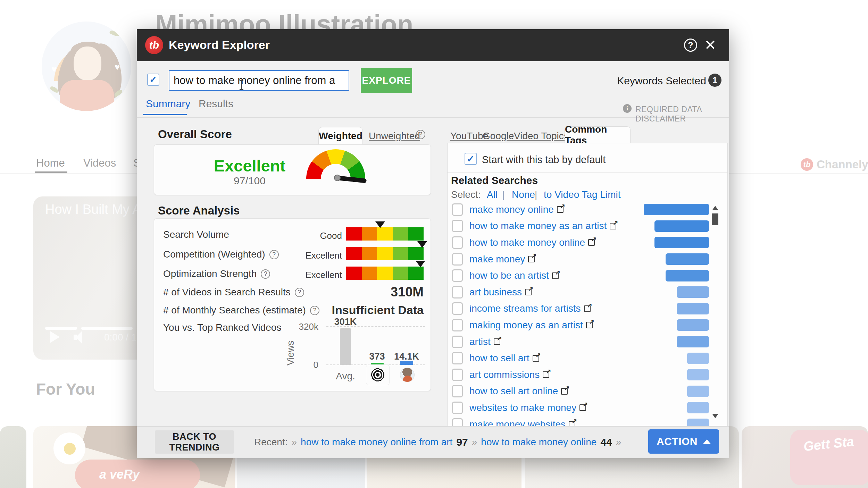 The image size is (868, 488). What do you see at coordinates (471, 159) in the screenshot?
I see `default-tab-checkbox: ✓` at bounding box center [471, 159].